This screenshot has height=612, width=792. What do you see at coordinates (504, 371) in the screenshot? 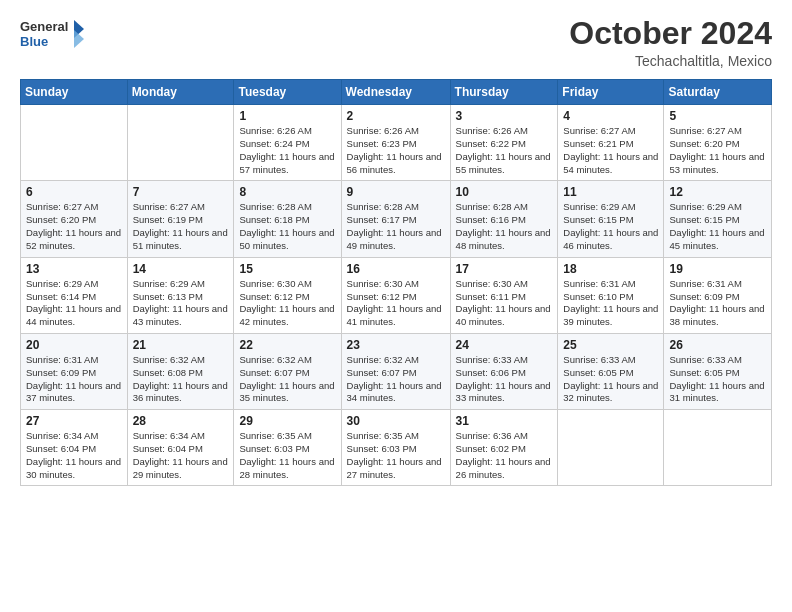
I see `table-row: 24Sunrise: 6:33 AMSunset: 6:06 PMDayligh…` at bounding box center [504, 371].